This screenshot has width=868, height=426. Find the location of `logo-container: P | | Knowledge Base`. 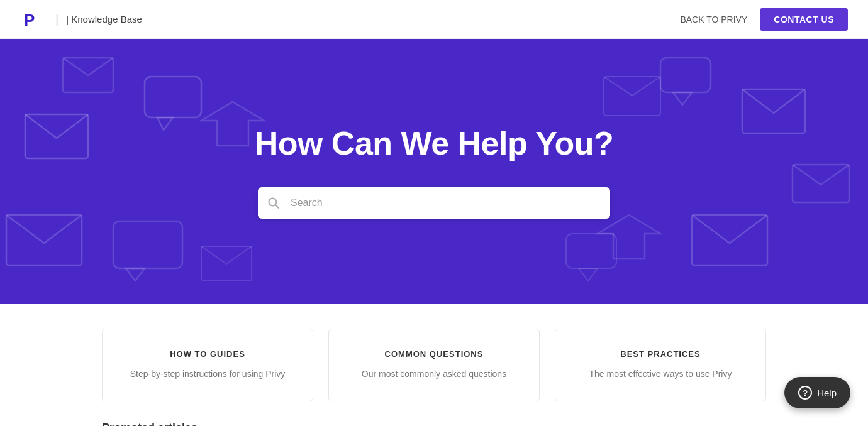

logo-container: P | | Knowledge Base is located at coordinates (81, 19).